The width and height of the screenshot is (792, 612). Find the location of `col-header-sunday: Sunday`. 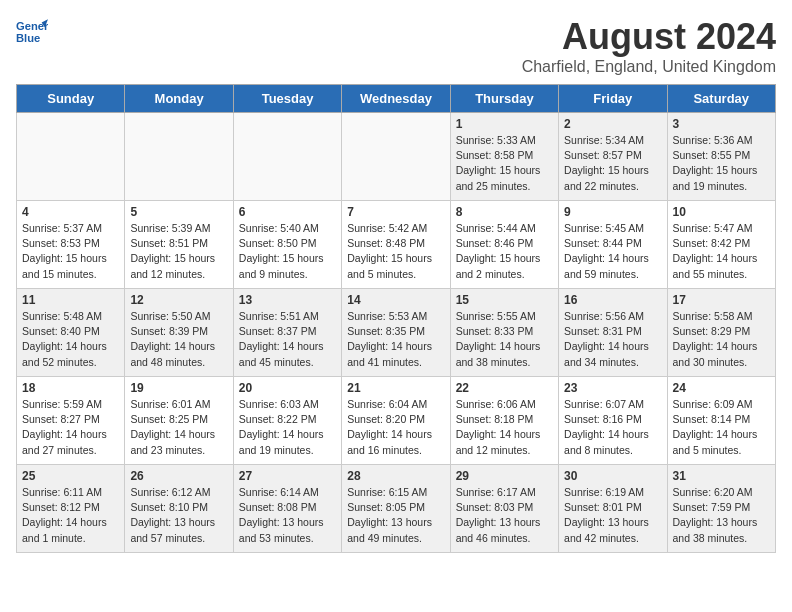

col-header-sunday: Sunday is located at coordinates (71, 99).